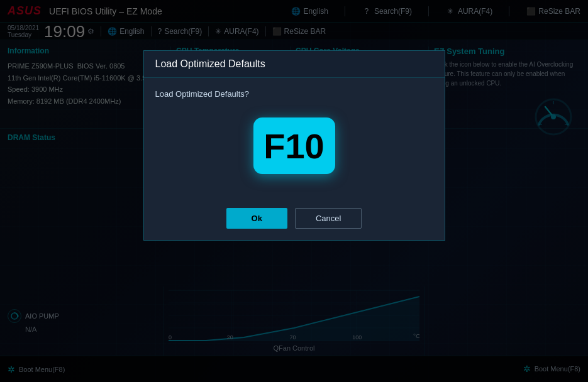  I want to click on modal-actions: Ok Cancel, so click(294, 220).